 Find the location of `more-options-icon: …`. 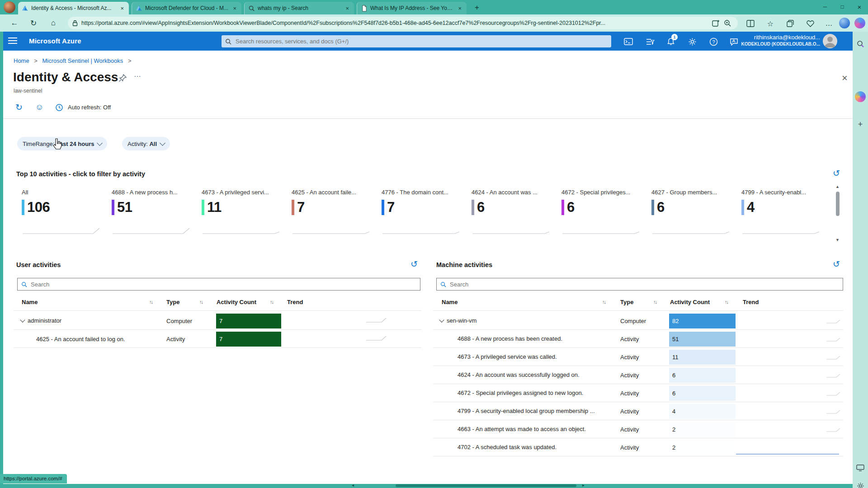

more-options-icon: … is located at coordinates (137, 75).